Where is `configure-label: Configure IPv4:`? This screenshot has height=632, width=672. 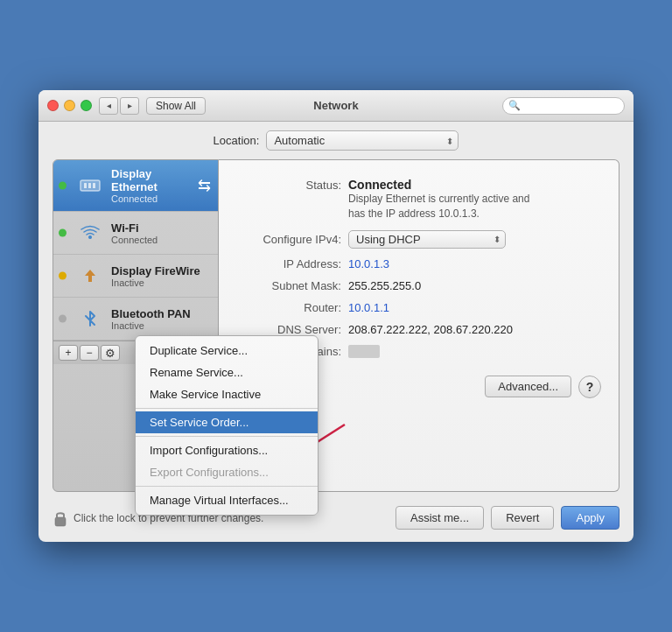 configure-label: Configure IPv4: is located at coordinates (289, 240).